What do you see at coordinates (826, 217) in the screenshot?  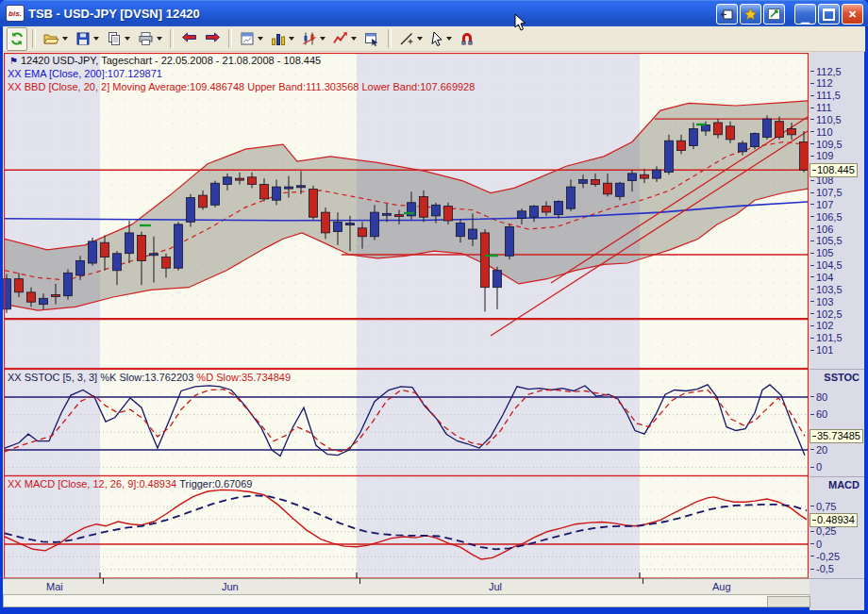 I see `price-axis-tick: 106,5` at bounding box center [826, 217].